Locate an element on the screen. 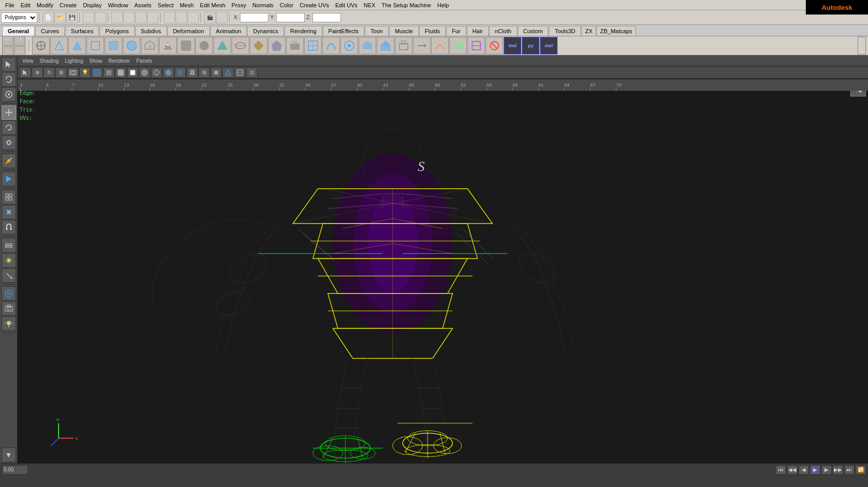  vp-tb-isolate: ⊡ is located at coordinates (252, 73).